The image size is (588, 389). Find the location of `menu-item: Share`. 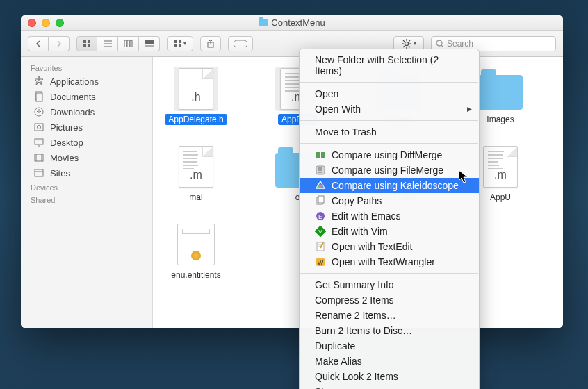

menu-item: Share is located at coordinates (389, 386).